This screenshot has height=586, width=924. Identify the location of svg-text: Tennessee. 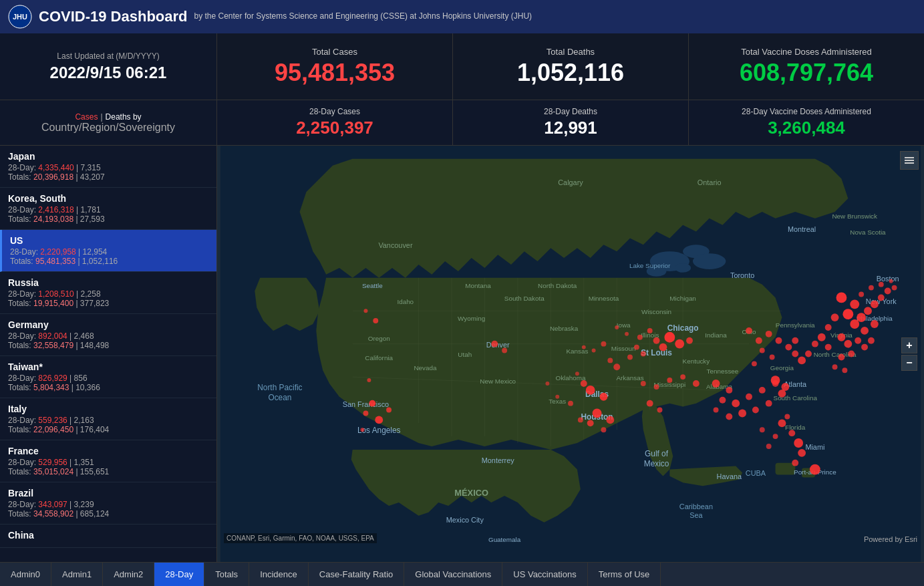
(723, 372).